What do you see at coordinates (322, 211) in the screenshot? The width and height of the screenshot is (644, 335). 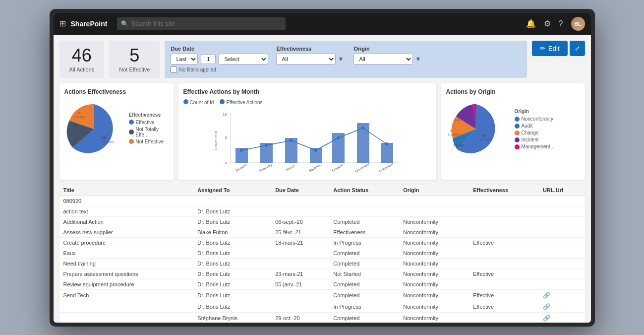 I see `table-row: action textDr. Boris Lutz` at bounding box center [322, 211].